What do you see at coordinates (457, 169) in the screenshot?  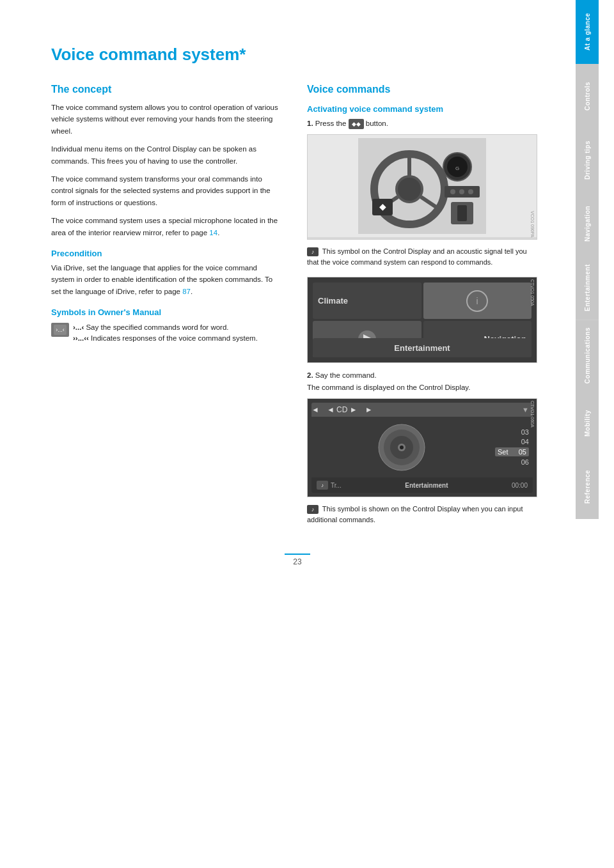 I see `svg-text: G` at bounding box center [457, 169].